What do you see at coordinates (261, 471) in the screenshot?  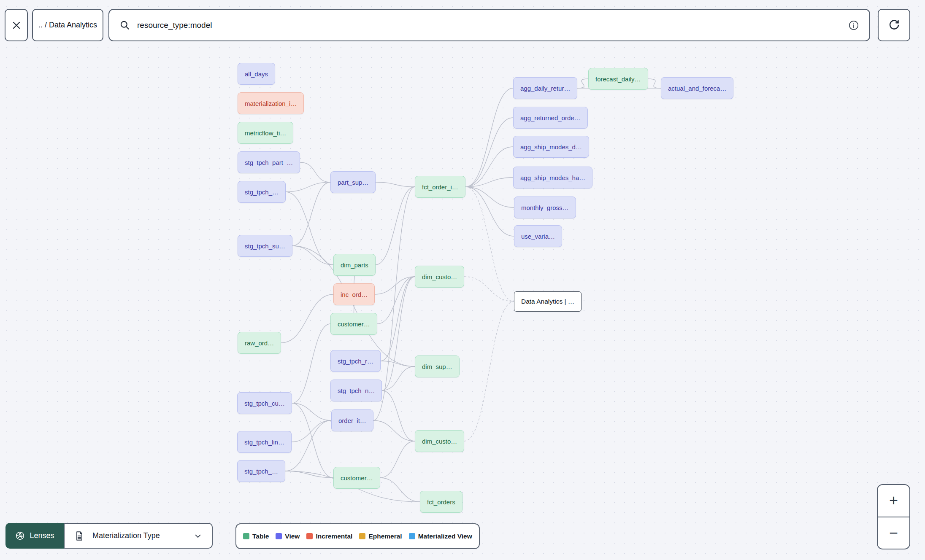 I see `graph-node-stg_tpch_o: stg_tpch_…` at bounding box center [261, 471].